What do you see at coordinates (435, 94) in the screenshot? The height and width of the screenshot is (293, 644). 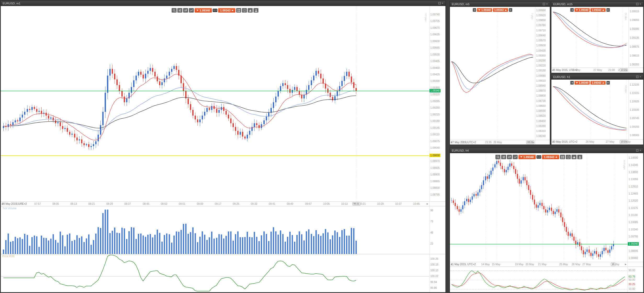 I see `price-axis-label: 1.09320` at bounding box center [435, 94].